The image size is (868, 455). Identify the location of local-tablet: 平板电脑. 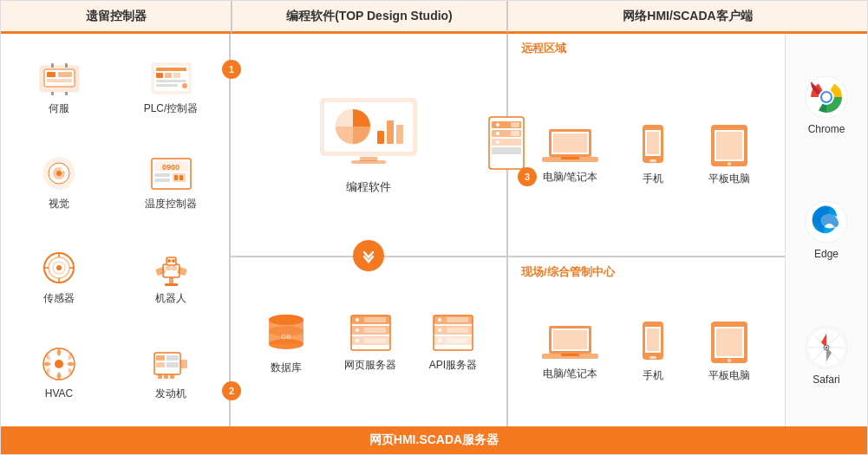
(729, 352).